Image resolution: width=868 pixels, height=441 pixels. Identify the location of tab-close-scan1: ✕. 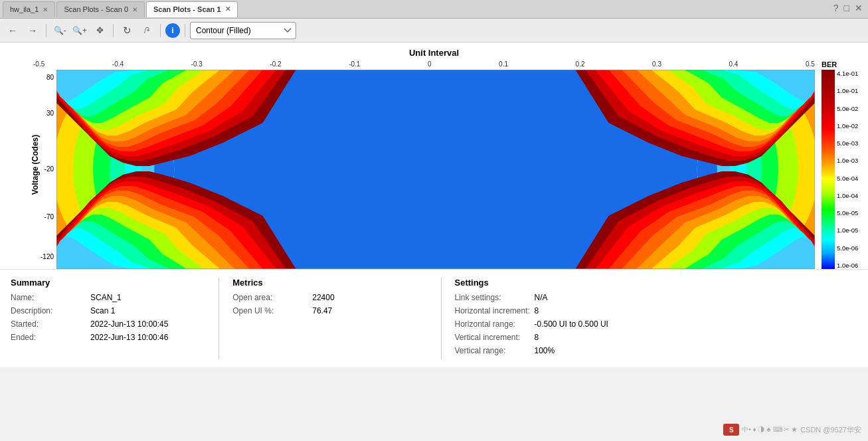
(228, 9).